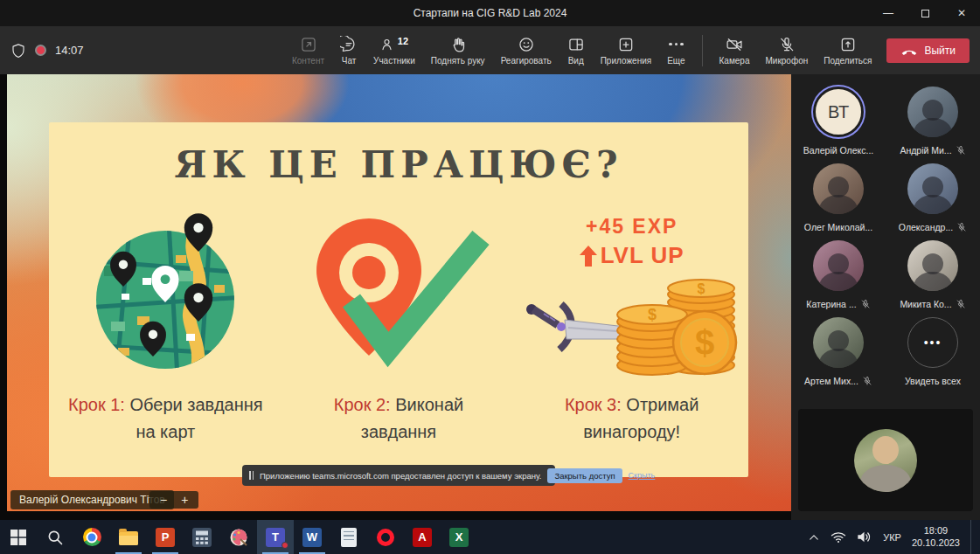 The height and width of the screenshot is (554, 980). I want to click on system-tray: УКР 18:09 20.10.2023, so click(893, 537).